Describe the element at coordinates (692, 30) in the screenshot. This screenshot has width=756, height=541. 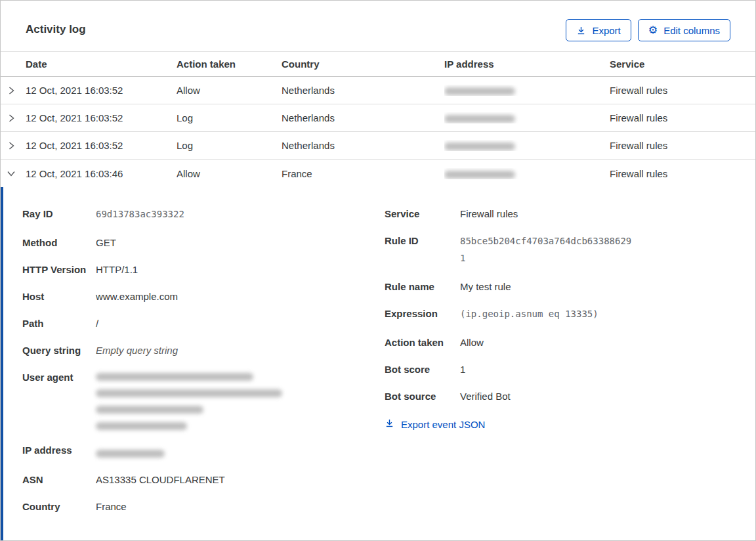
I see `edit-columns-button-label: Edit columns` at that location.